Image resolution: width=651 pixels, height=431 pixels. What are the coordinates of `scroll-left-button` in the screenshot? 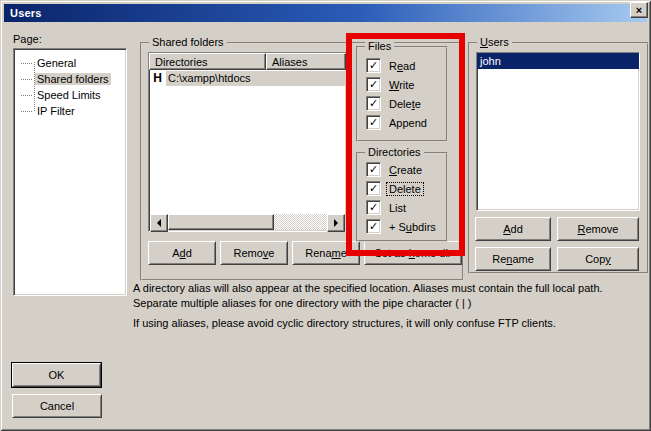 It's located at (159, 223).